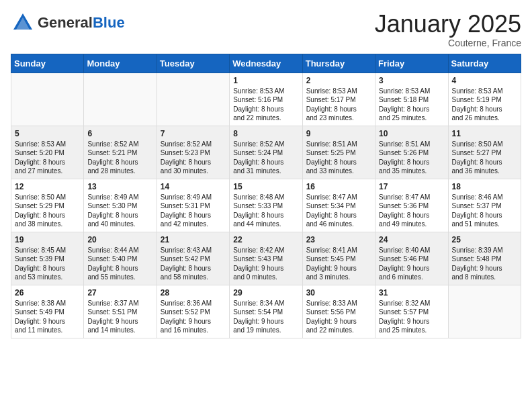  Describe the element at coordinates (412, 152) in the screenshot. I see `calendar-day-10: 10Sunrise: 8:51 AM Sunset: 5:26 PM Dayli…` at that location.